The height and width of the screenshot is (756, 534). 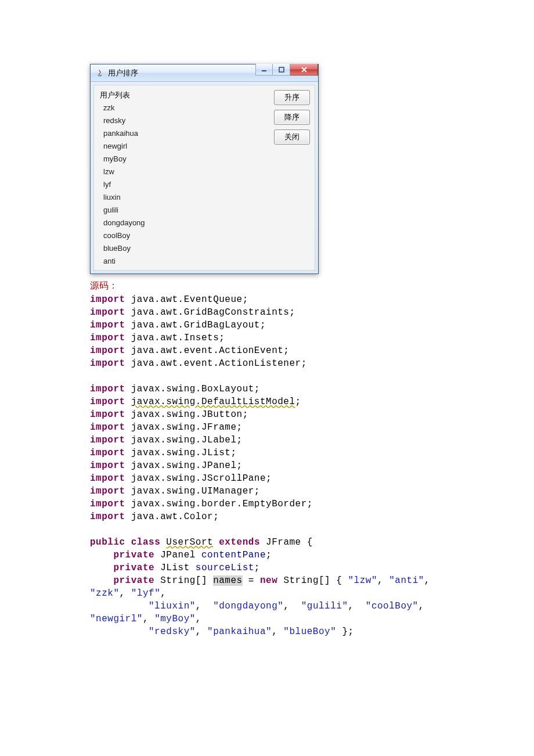 What do you see at coordinates (204, 178) in the screenshot?
I see `content-pane: 用户列表 zzkredskypankaihuanewgirlmyBoylzwly…` at bounding box center [204, 178].